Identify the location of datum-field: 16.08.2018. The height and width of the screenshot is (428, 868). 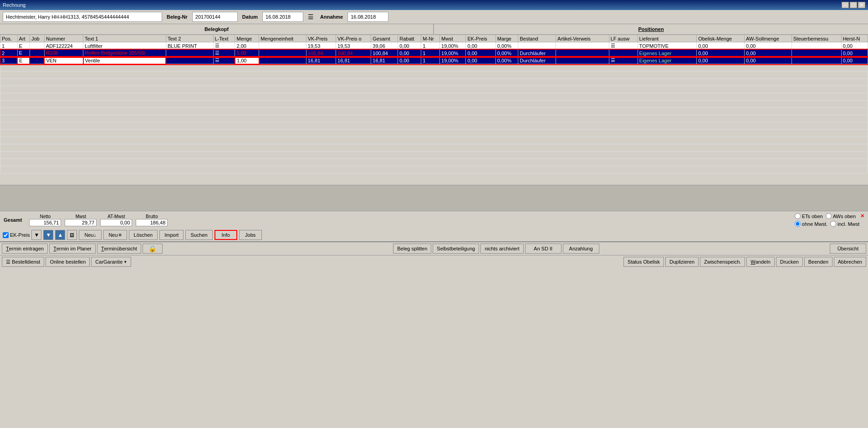
(283, 17).